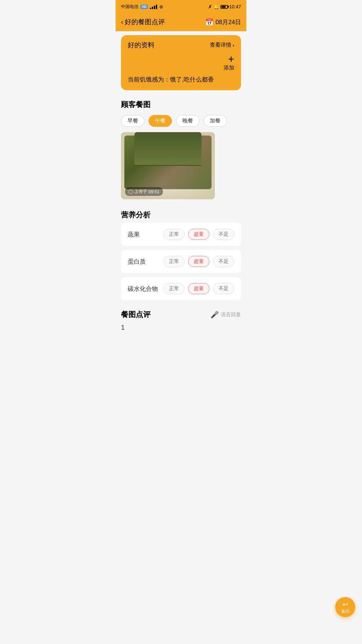  Describe the element at coordinates (181, 214) in the screenshot. I see `nutrition-title: 营养分析` at that location.